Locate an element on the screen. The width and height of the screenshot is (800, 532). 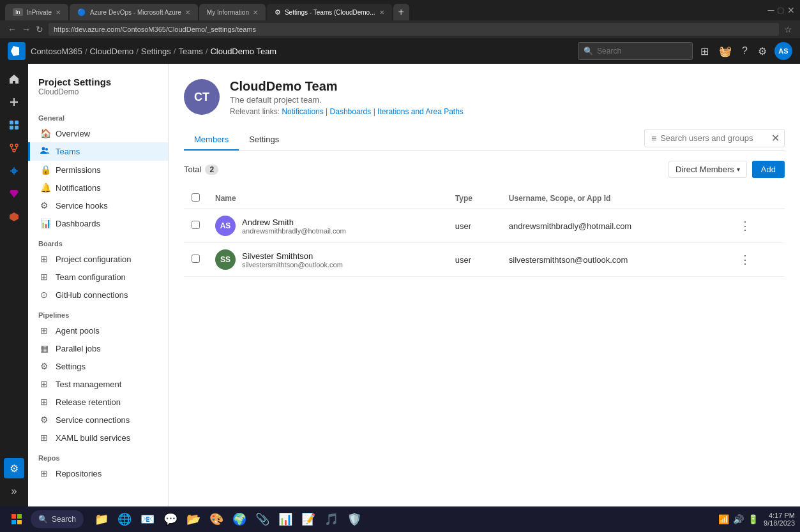
search-box-nav: 🔍 is located at coordinates (635, 51).